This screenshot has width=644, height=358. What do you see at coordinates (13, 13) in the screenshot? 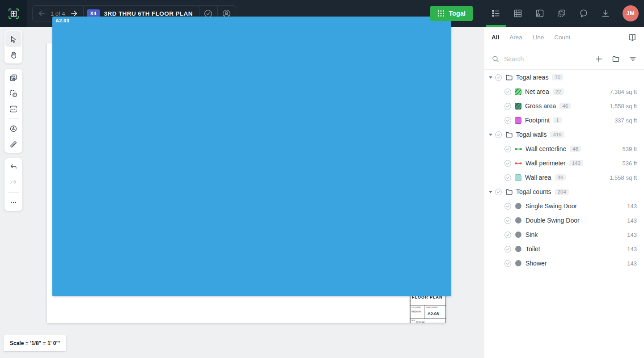
I see `app-logo` at bounding box center [13, 13].